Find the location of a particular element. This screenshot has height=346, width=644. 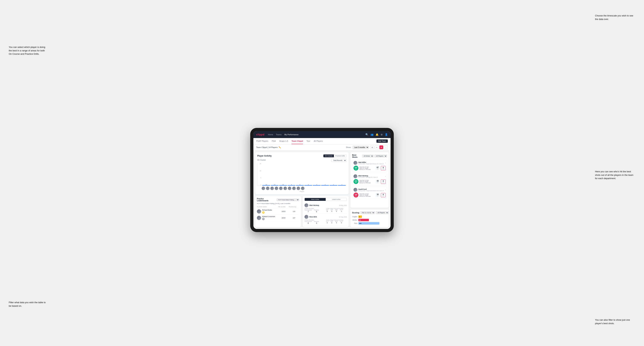

eagles-bar: 3 is located at coordinates (360, 217).